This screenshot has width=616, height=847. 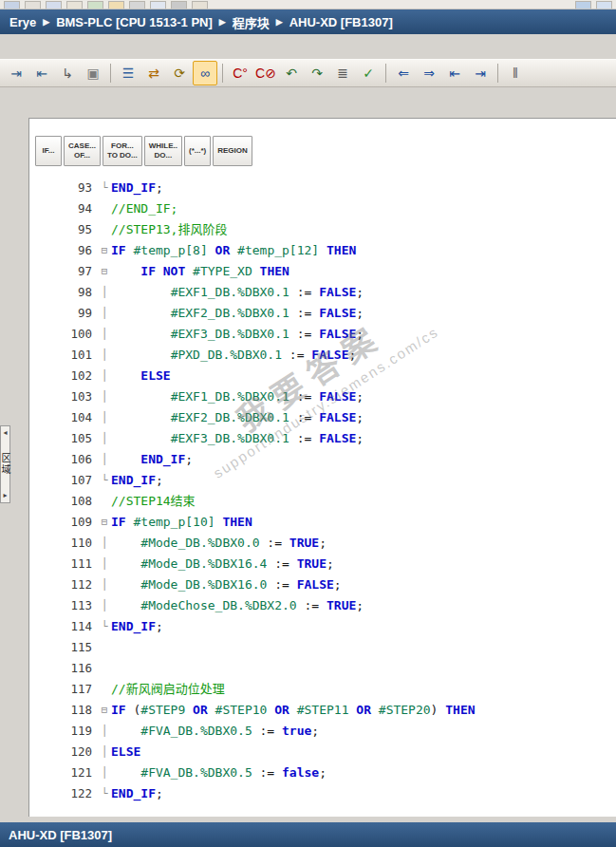 What do you see at coordinates (42, 73) in the screenshot?
I see `outdent-icon: ⇤` at bounding box center [42, 73].